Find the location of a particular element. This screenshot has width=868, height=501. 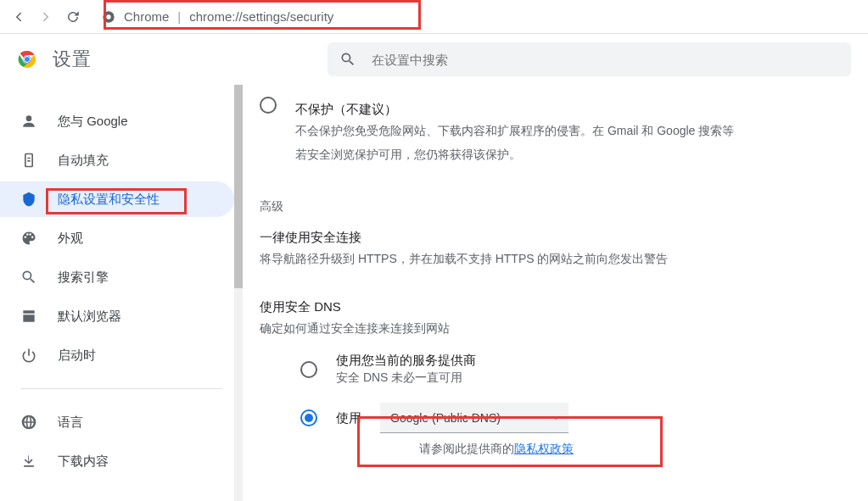

advanced-section-label: 高级 is located at coordinates (560, 207).